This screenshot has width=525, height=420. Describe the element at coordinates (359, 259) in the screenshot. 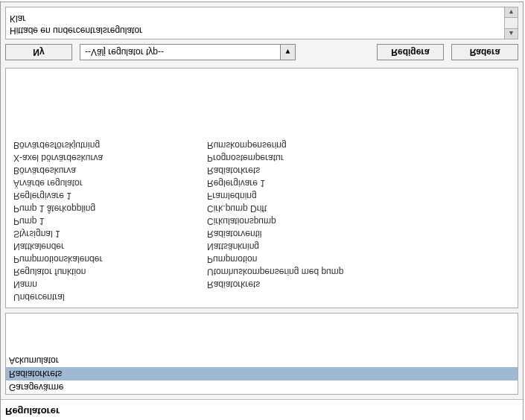

I see `detail-value: Pumpmotion` at that location.